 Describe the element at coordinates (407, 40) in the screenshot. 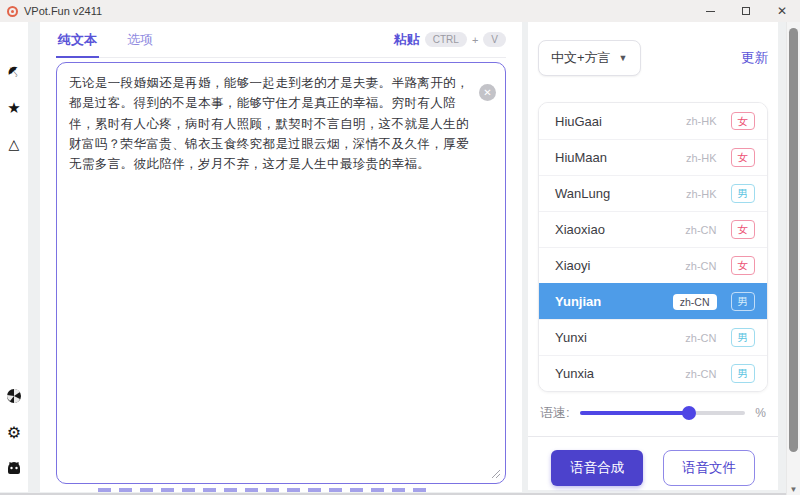

I see `paste-button: 粘贴` at that location.